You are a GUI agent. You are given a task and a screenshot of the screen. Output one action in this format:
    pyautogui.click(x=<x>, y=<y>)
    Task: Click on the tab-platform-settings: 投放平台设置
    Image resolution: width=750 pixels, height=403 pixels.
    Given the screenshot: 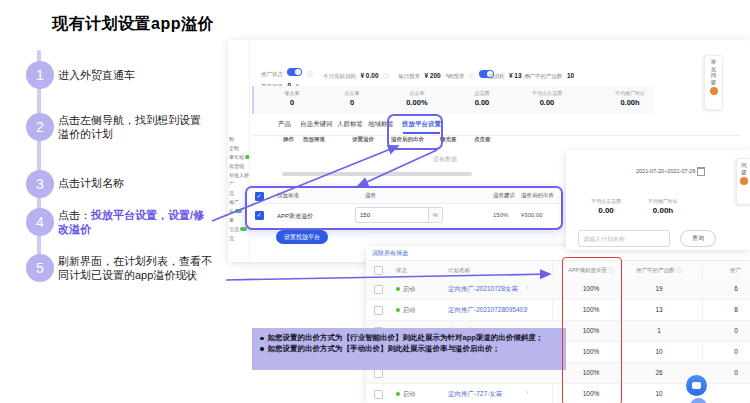 What is the action you would take?
    pyautogui.click(x=422, y=124)
    